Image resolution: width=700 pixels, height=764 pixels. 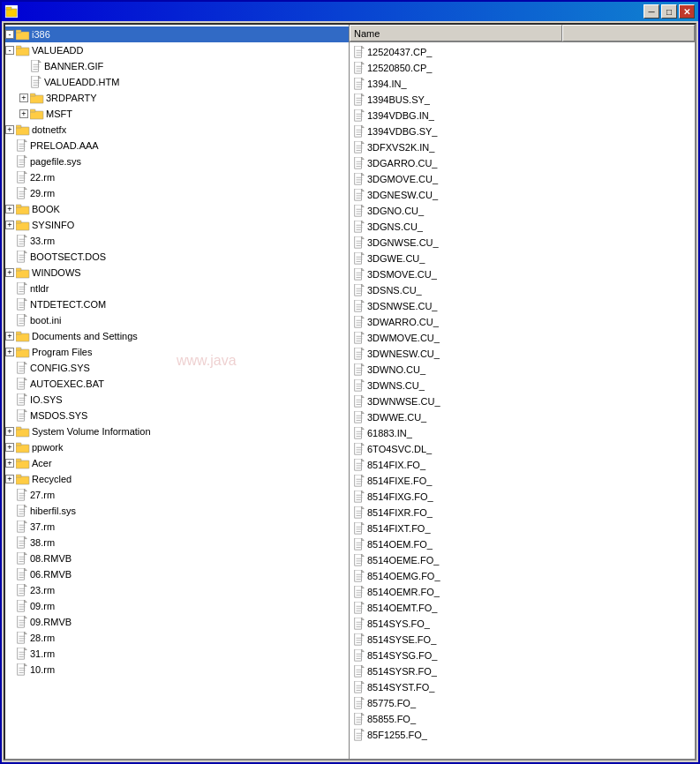 What do you see at coordinates (177, 177) in the screenshot?
I see `tree-item: 22.rm` at bounding box center [177, 177].